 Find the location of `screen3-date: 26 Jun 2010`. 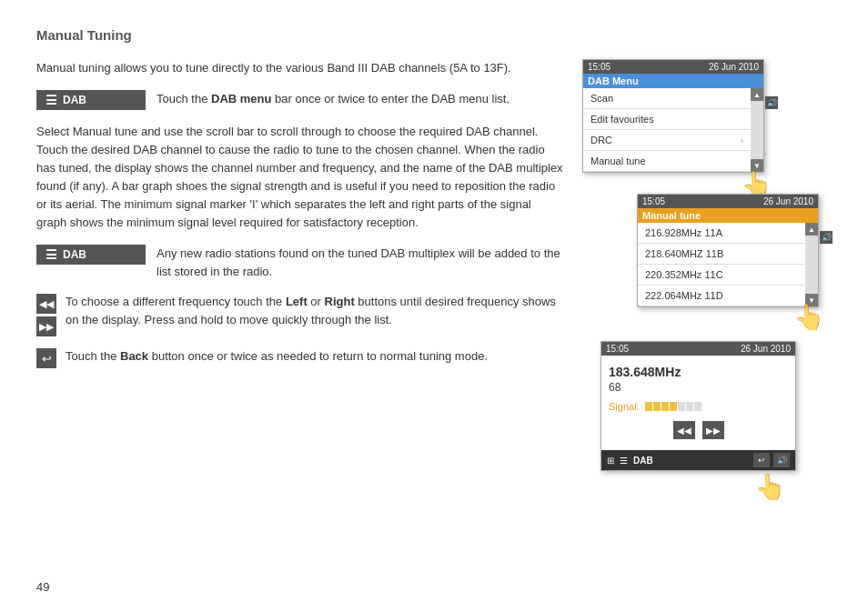

screen3-date: 26 Jun 2010 is located at coordinates (766, 349).